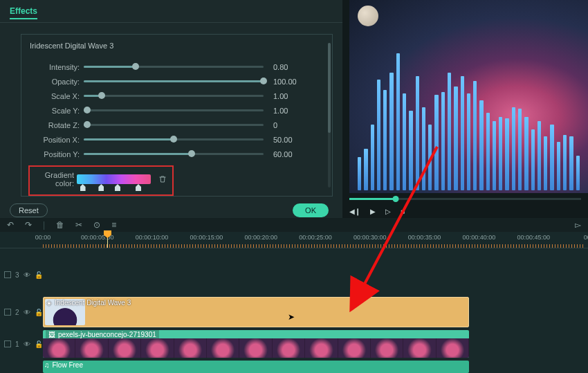 The image size is (588, 373). Describe the element at coordinates (56, 96) in the screenshot. I see `prop-label: Scale X:` at that location.